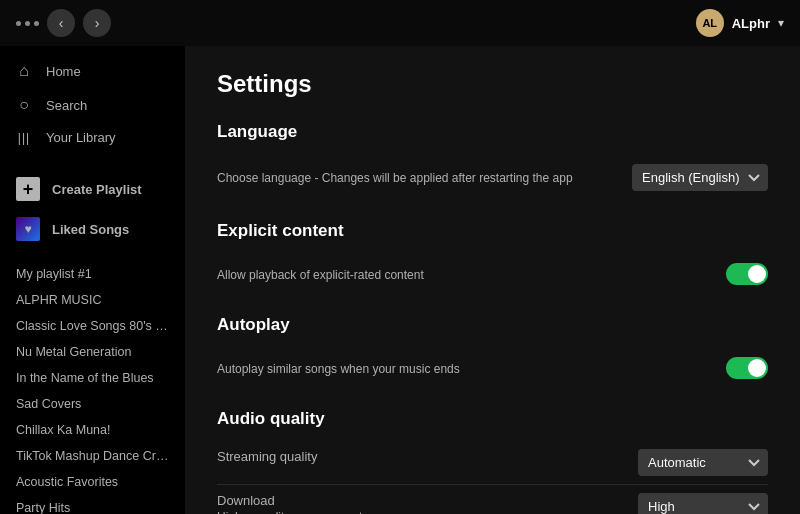 Image resolution: width=800 pixels, height=514 pixels. I want to click on streaming-quality-row: Streaming quality Automatic, so click(492, 463).